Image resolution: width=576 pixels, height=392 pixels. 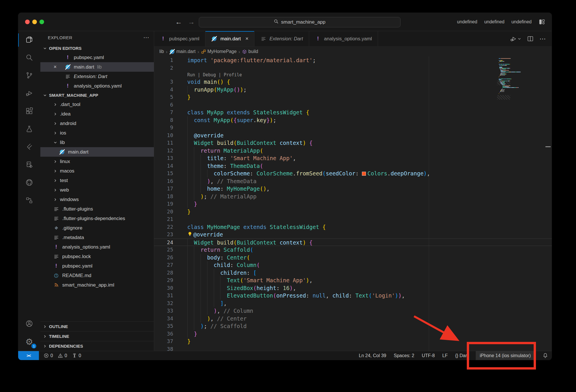 I want to click on code-line: 12 return MaterialApp(, so click(x=353, y=151).